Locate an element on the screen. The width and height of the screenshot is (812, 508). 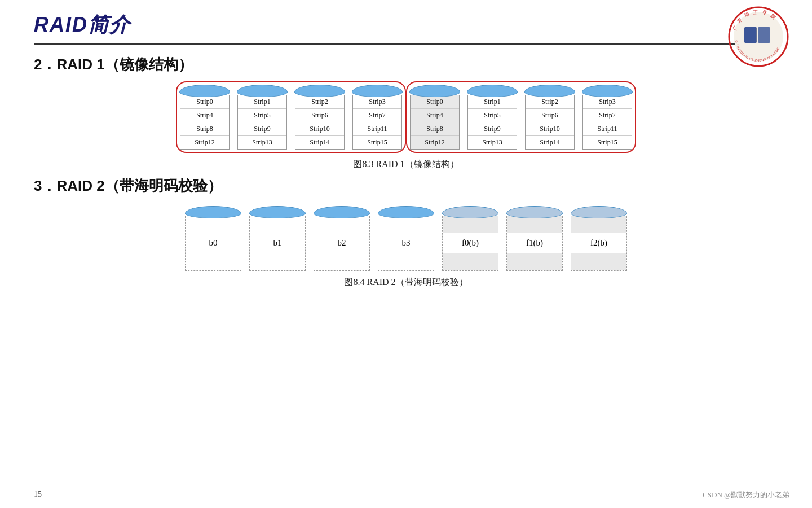
raid2-label-6: f2(b) is located at coordinates (599, 243).